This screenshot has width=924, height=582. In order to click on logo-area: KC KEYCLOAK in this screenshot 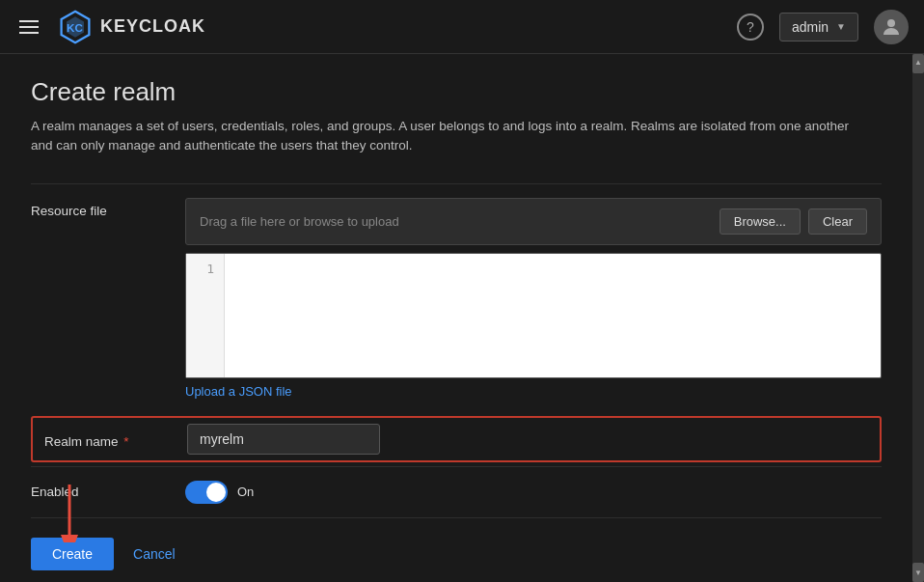, I will do `click(131, 27)`.